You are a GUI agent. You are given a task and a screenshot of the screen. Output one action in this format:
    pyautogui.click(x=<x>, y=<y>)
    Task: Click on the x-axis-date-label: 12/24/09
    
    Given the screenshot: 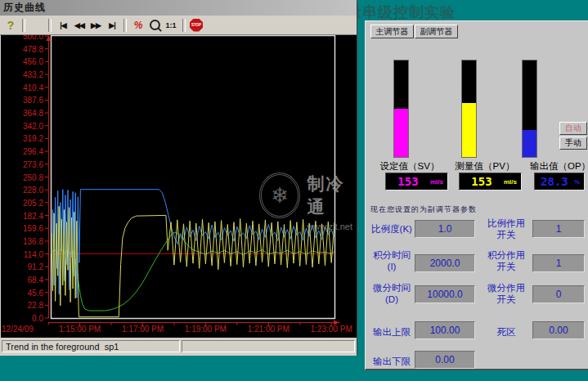 What is the action you would take?
    pyautogui.click(x=18, y=329)
    